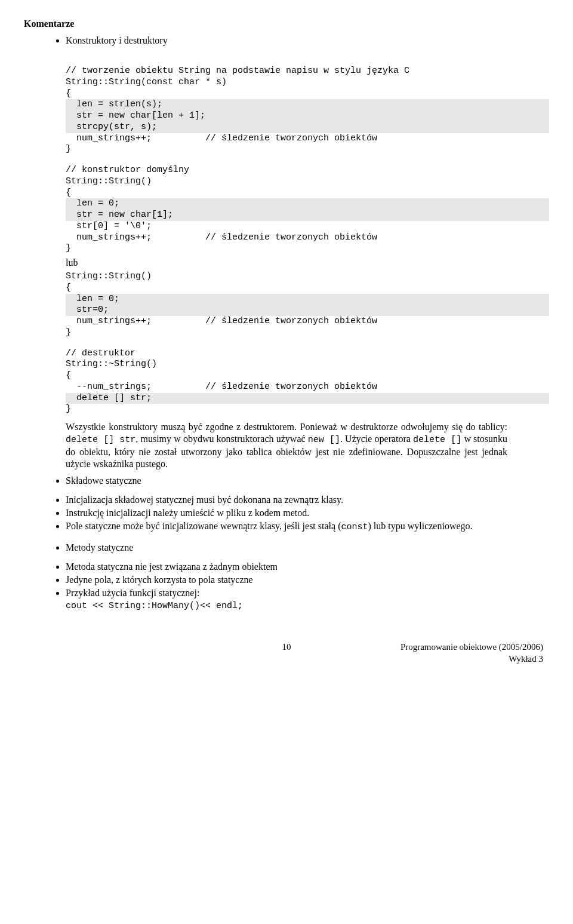  What do you see at coordinates (307, 110) in the screenshot?
I see `code-block-constructor-cstring: // tworzenie obiektu String na podstawie…` at bounding box center [307, 110].